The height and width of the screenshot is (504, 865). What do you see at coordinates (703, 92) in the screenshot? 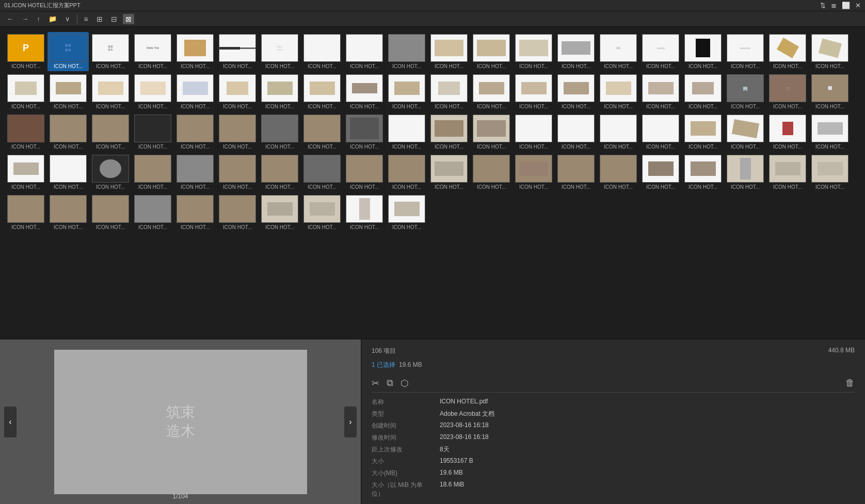
I see `file-item-r2c18: ICON HOT...` at bounding box center [703, 92].